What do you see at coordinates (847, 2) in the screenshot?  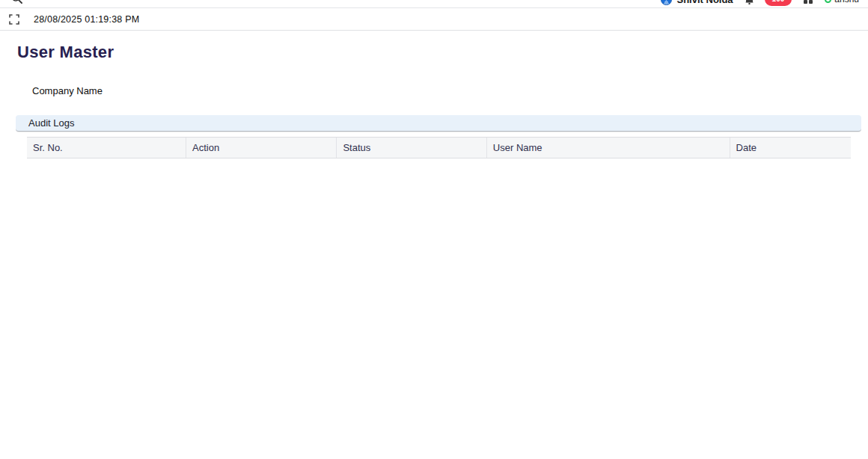 I see `user-name: anshu` at bounding box center [847, 2].